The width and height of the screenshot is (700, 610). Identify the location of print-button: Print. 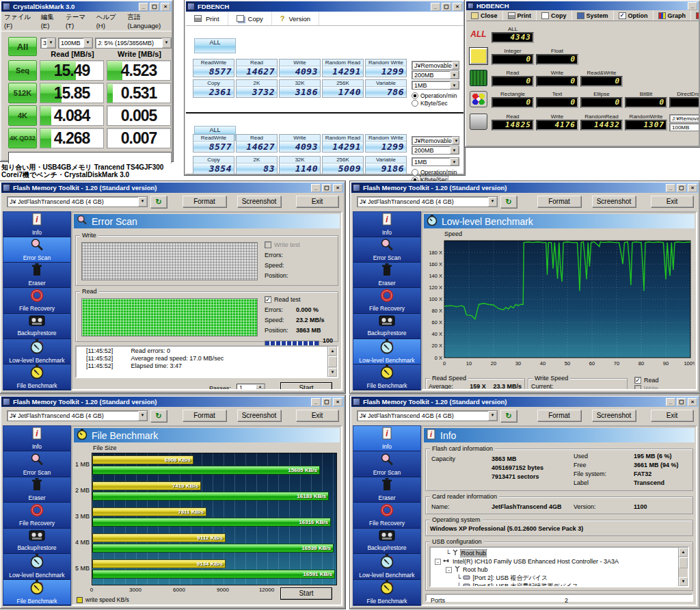
(520, 15).